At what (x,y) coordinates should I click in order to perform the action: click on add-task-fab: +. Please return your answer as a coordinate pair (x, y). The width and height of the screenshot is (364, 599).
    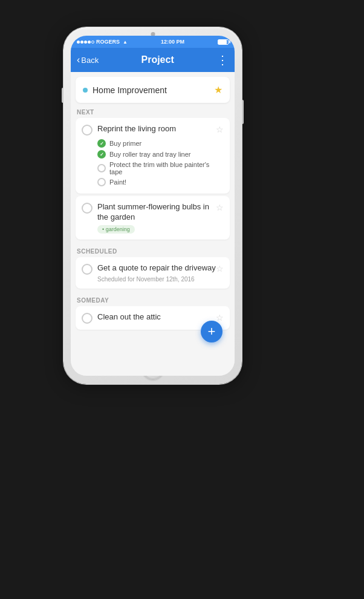
    Looking at the image, I should click on (212, 332).